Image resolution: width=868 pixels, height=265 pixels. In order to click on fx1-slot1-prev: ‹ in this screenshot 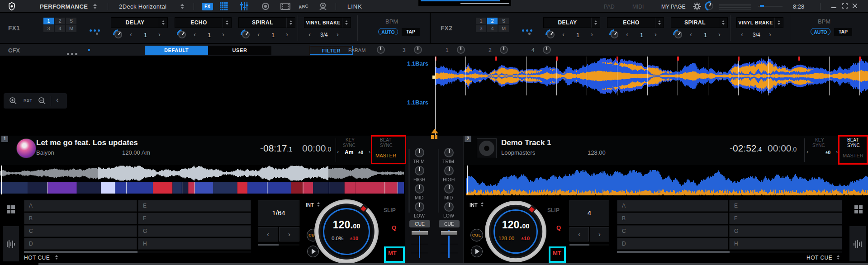, I will do `click(131, 34)`.